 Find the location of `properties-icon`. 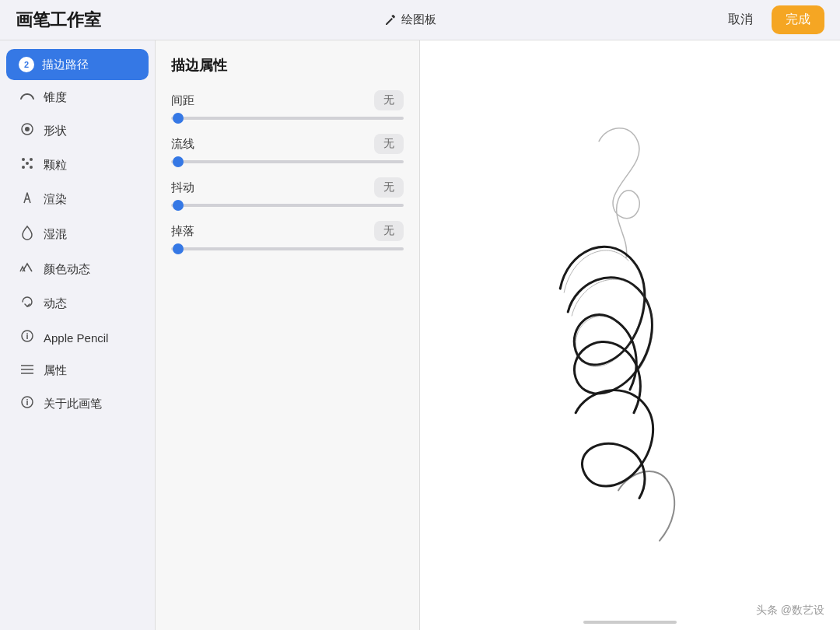

properties-icon is located at coordinates (27, 371).